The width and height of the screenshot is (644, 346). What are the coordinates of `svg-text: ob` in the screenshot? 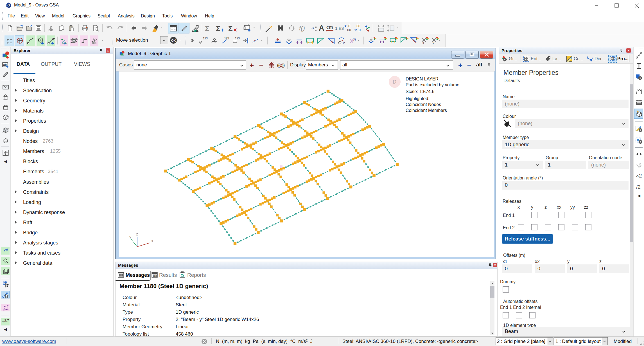 It's located at (155, 276).